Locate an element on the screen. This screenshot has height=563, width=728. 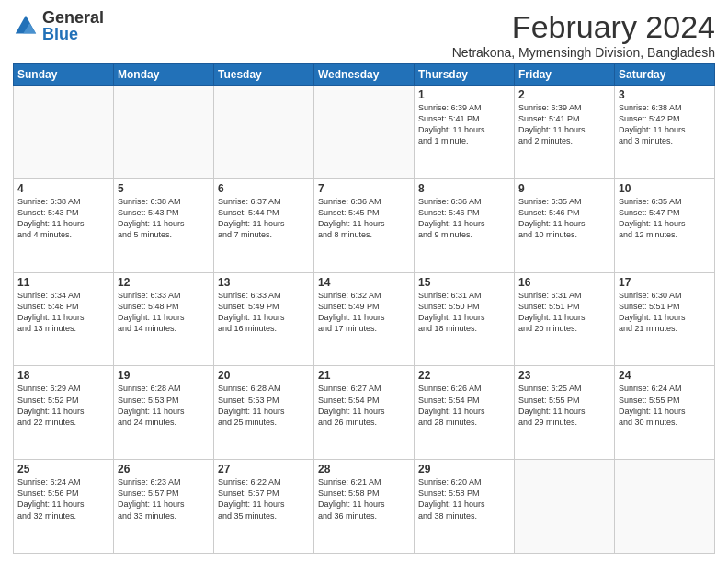
col-monday: Monday is located at coordinates (164, 75).